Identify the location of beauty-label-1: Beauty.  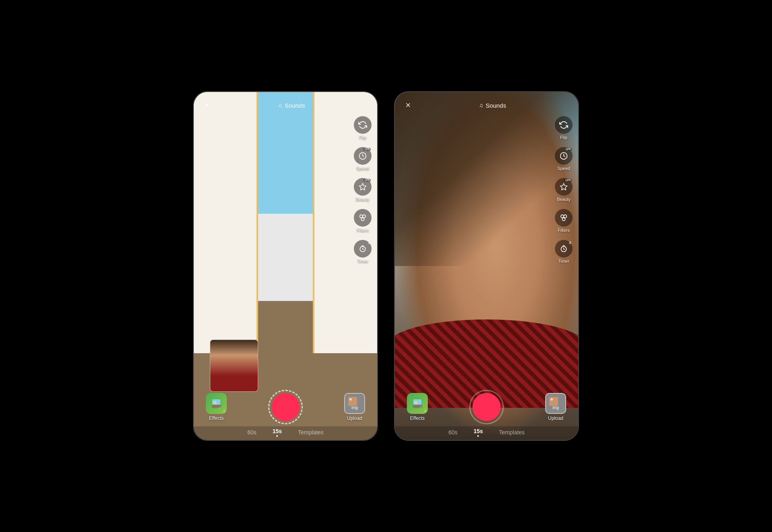
(363, 199).